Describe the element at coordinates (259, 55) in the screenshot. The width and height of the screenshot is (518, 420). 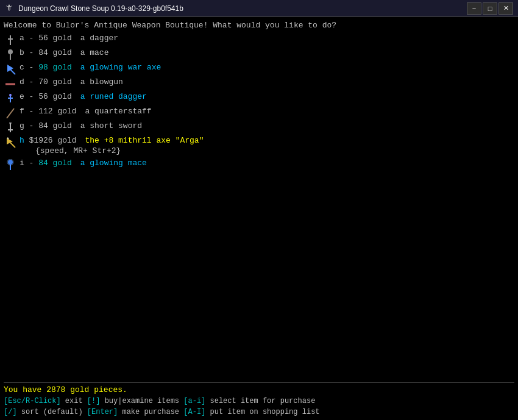
I see `list-item: b - 84 gold a mace` at that location.